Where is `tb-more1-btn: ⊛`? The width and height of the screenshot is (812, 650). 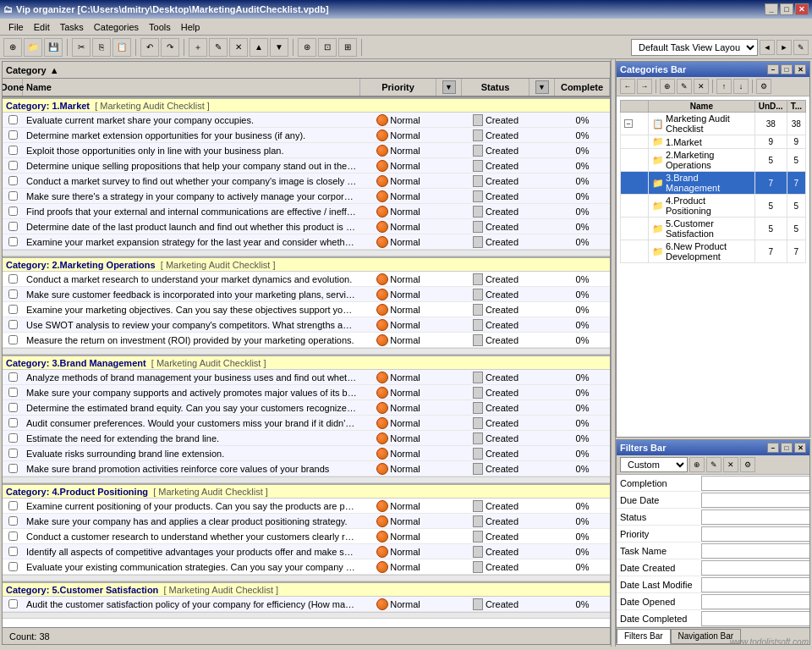
tb-more1-btn: ⊛ is located at coordinates (307, 47).